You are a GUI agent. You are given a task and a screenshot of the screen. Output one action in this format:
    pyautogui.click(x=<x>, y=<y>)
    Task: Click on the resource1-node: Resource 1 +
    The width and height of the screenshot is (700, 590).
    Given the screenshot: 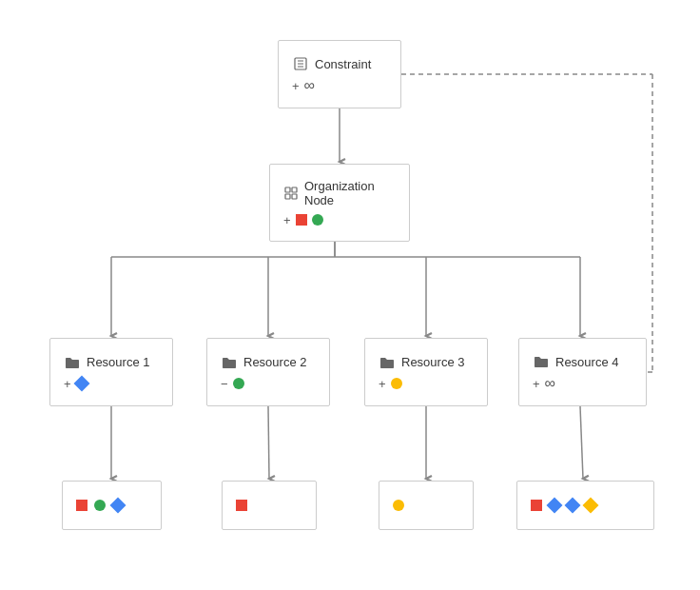 What is the action you would take?
    pyautogui.click(x=111, y=372)
    